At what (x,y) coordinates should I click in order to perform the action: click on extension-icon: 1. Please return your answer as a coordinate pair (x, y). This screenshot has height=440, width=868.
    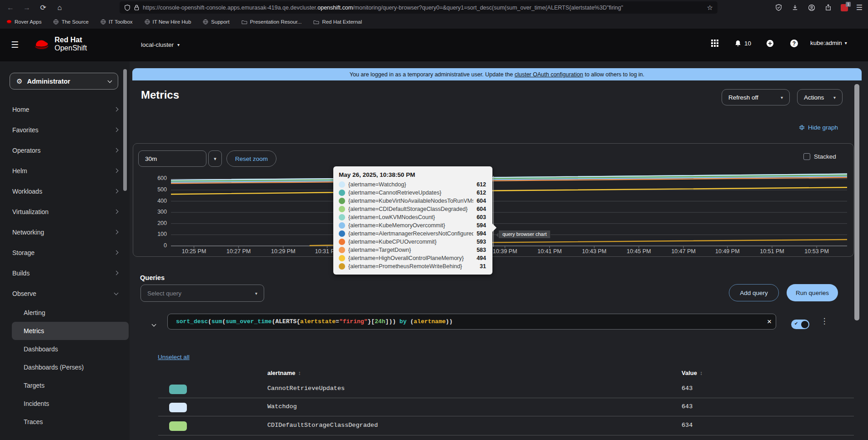
    Looking at the image, I should click on (844, 7).